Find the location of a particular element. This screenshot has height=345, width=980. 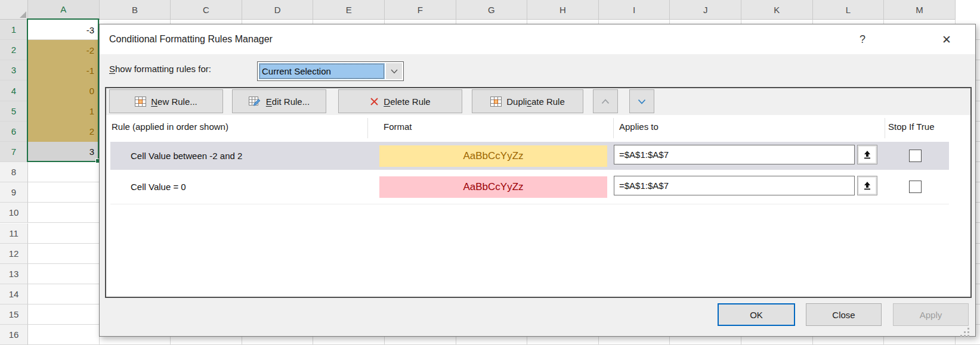

new-rule-icon is located at coordinates (141, 101).